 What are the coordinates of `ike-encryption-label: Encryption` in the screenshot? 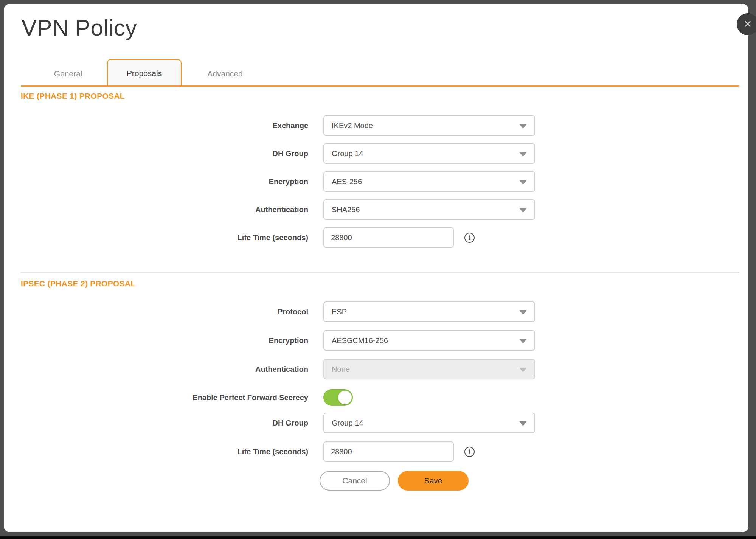 It's located at (156, 182).